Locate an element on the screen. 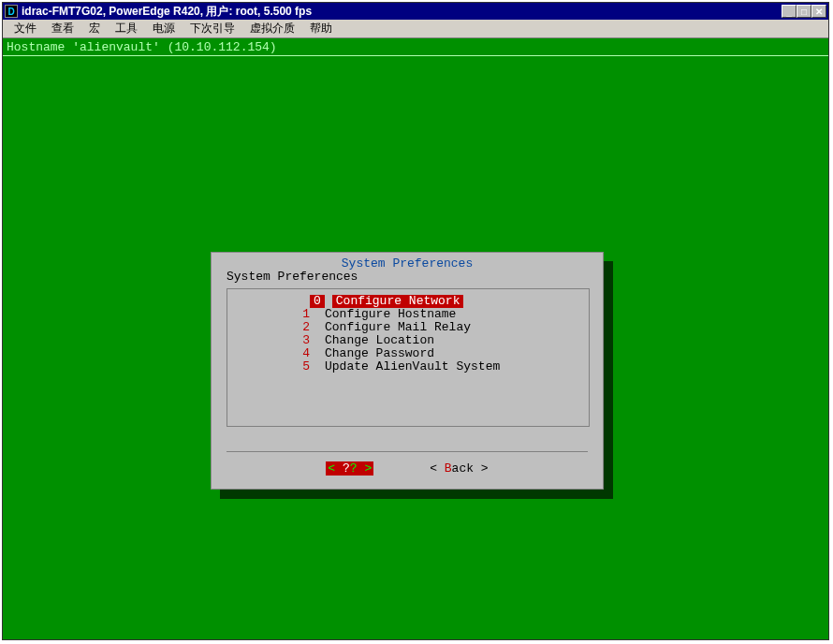 The height and width of the screenshot is (644, 833). menu-list: 0 Configure Network 1 Configure Hostname… is located at coordinates (408, 358).